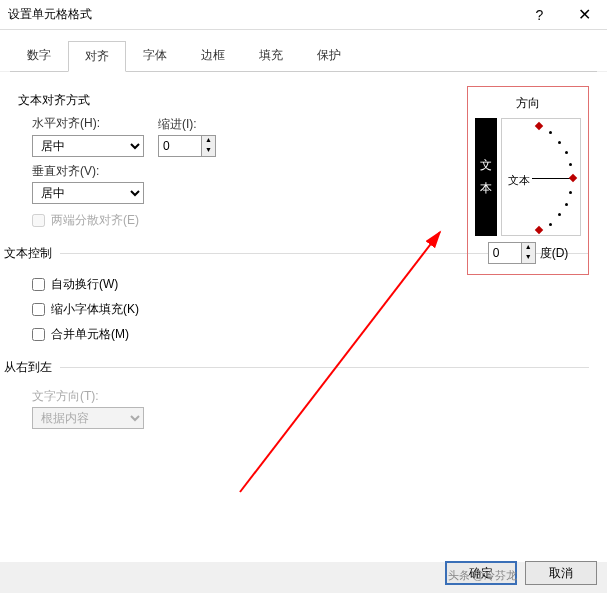 This screenshot has height=593, width=607. Describe the element at coordinates (95, 220) in the screenshot. I see `justify-distributed-label: 两端分散对齐(E)` at that location.